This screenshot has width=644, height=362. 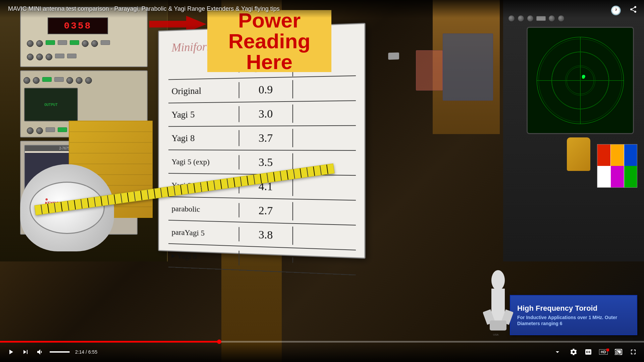 What do you see at coordinates (204, 90) in the screenshot?
I see `row-name-0: Original` at bounding box center [204, 90].